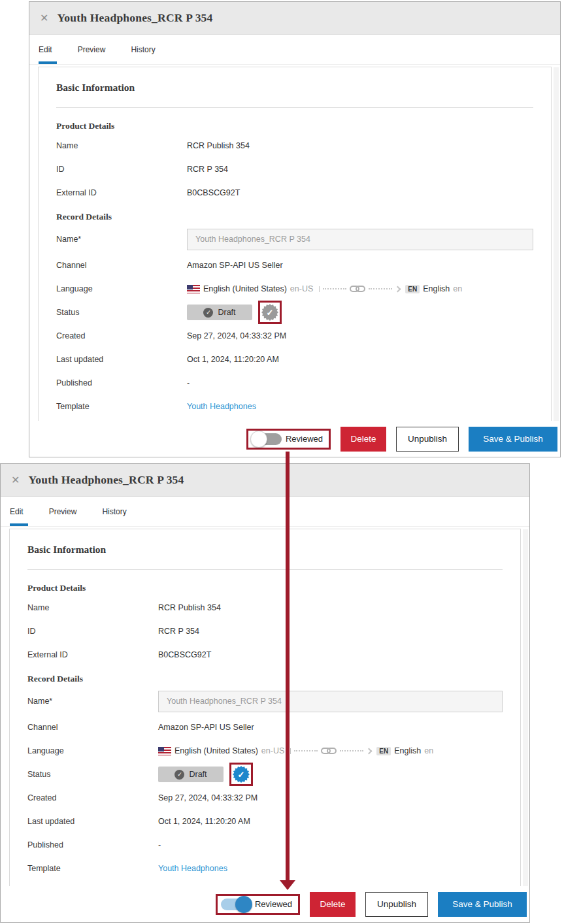 The width and height of the screenshot is (564, 924). What do you see at coordinates (220, 312) in the screenshot?
I see `status-badge: ✓ Draft` at bounding box center [220, 312].